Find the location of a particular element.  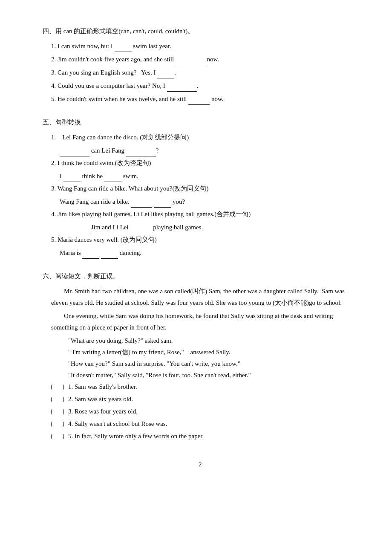

section-five-title: 五、句型转换 is located at coordinates (200, 123).